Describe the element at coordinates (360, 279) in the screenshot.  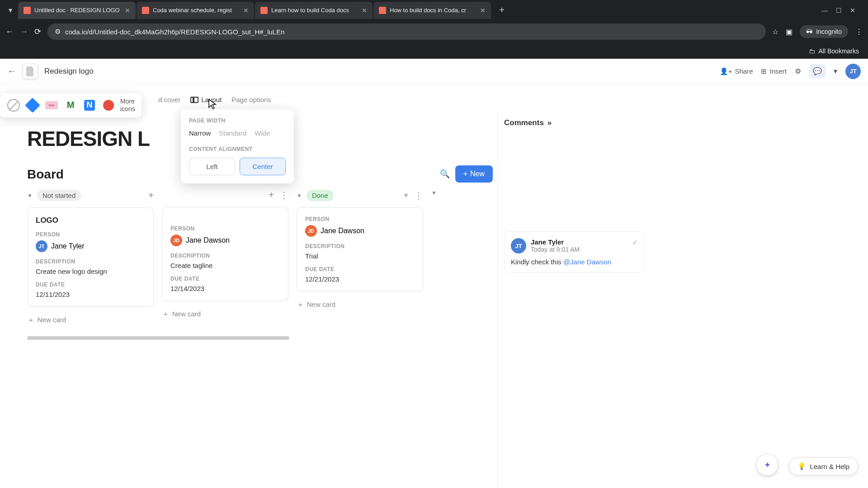
I see `card-due-date: 12/21/2023` at that location.